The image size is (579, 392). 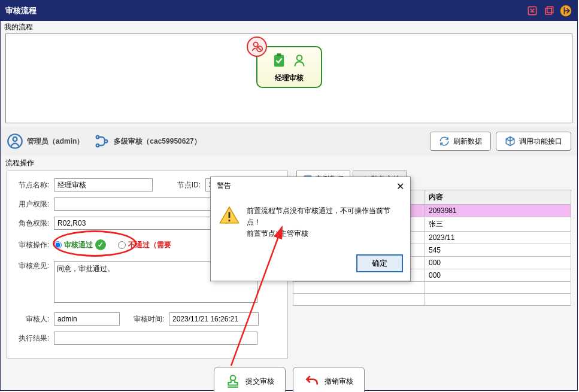 I want to click on refresh-button: 刷新数据, so click(x=460, y=141).